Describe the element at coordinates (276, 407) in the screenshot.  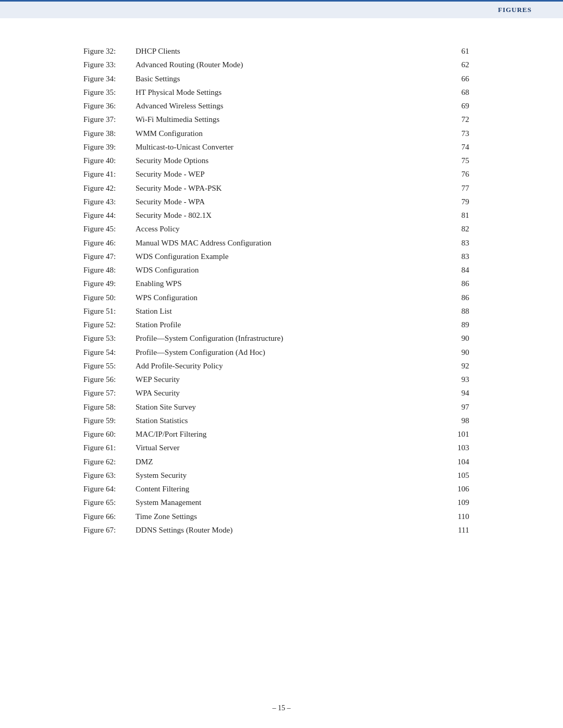
I see `table-row: Figure 58:Station Site Survey97` at that location.